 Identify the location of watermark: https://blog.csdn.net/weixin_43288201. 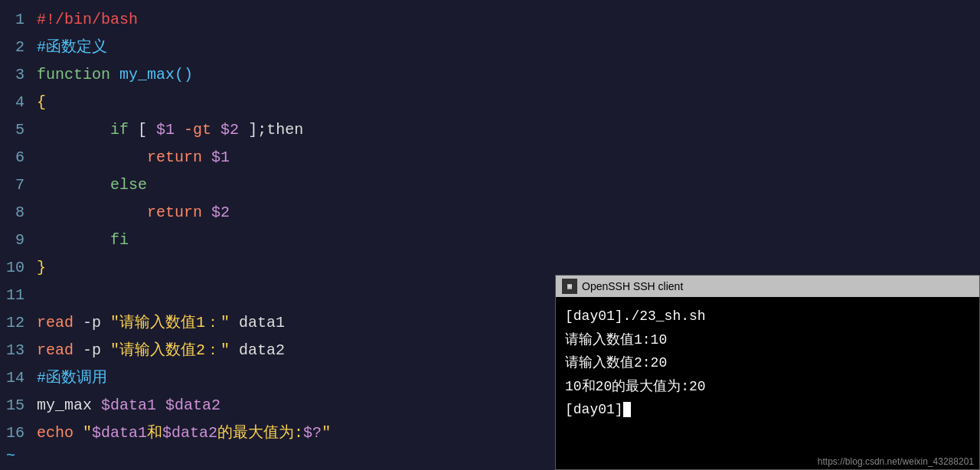
(896, 462).